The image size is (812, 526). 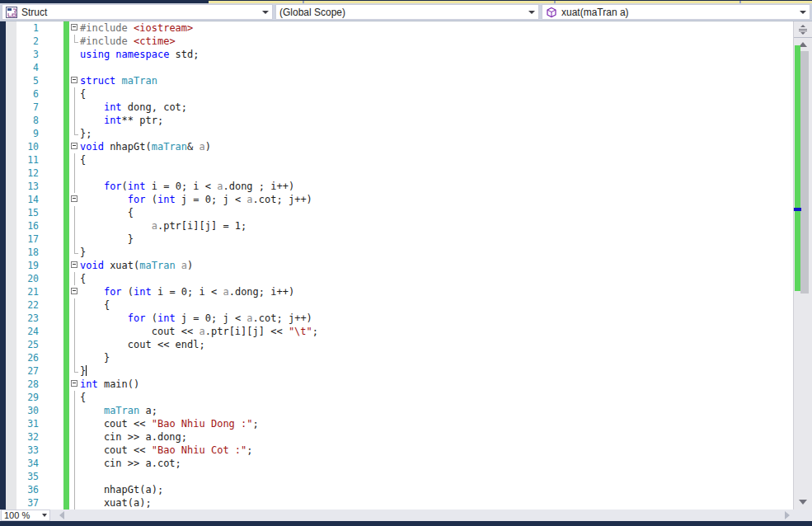 I want to click on code-line: 34 cin >> a.cot;, so click(x=397, y=463).